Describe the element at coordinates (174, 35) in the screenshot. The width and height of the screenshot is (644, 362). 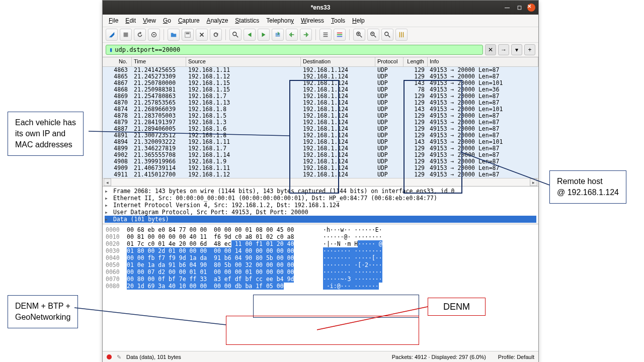
I see `open-icon` at that location.